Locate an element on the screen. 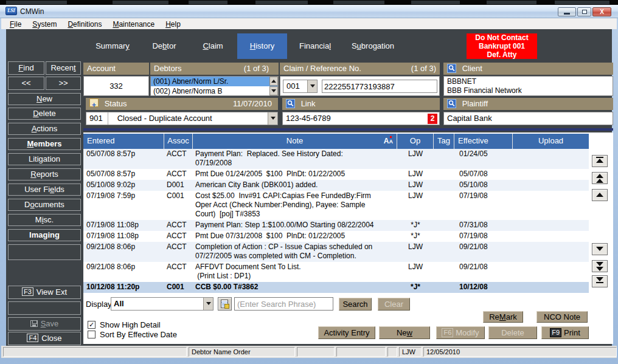  table-row: 09/21/08 8:06pACCTCompletion of Action :… is located at coordinates (336, 252).